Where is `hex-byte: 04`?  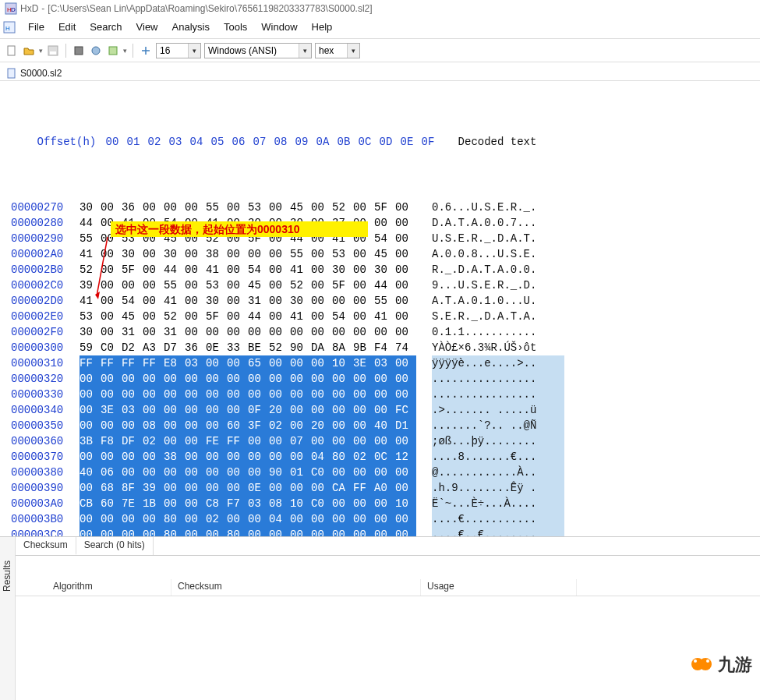 hex-byte: 04 is located at coordinates (279, 519).